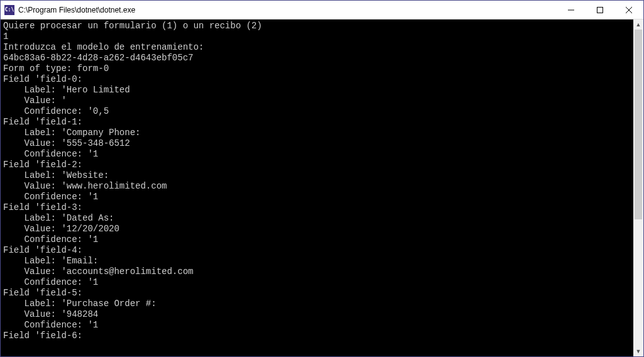  What do you see at coordinates (638, 188) in the screenshot?
I see `vertical-scrollbar: ▲ ▼` at bounding box center [638, 188].